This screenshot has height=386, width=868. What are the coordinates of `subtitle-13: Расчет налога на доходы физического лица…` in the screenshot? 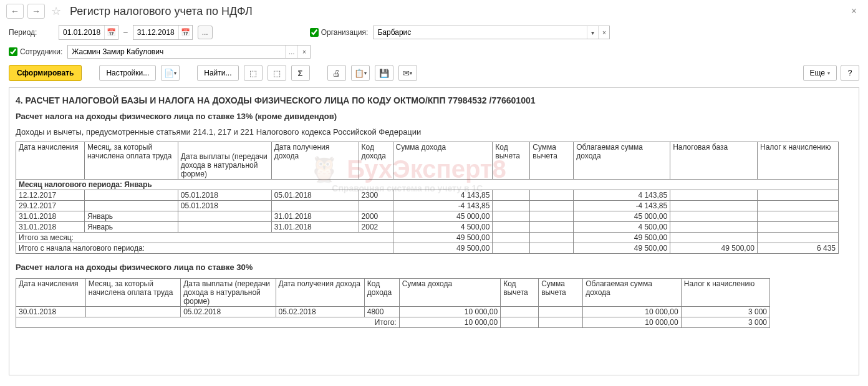 It's located at (434, 116).